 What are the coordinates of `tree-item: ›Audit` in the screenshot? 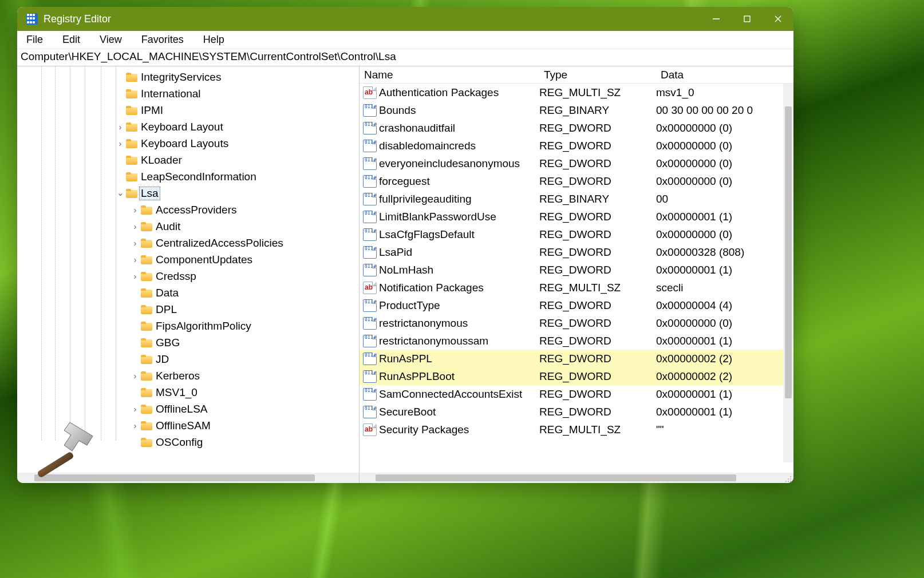 It's located at (188, 227).